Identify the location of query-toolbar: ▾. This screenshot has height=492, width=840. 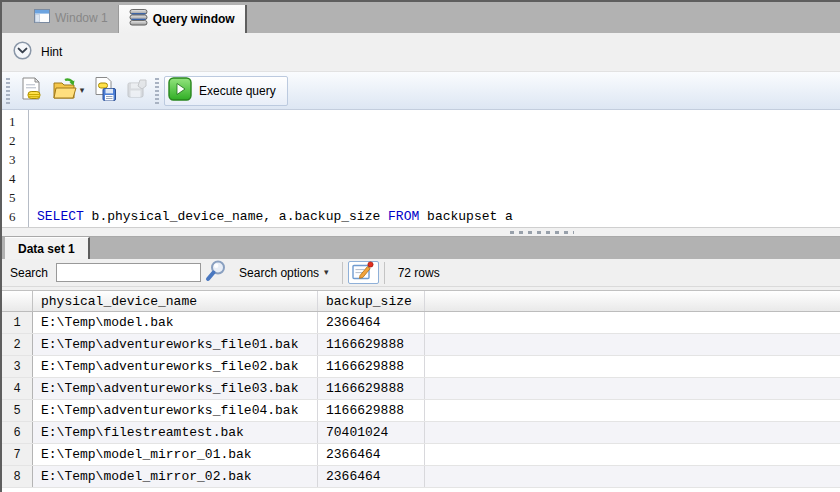
(421, 91).